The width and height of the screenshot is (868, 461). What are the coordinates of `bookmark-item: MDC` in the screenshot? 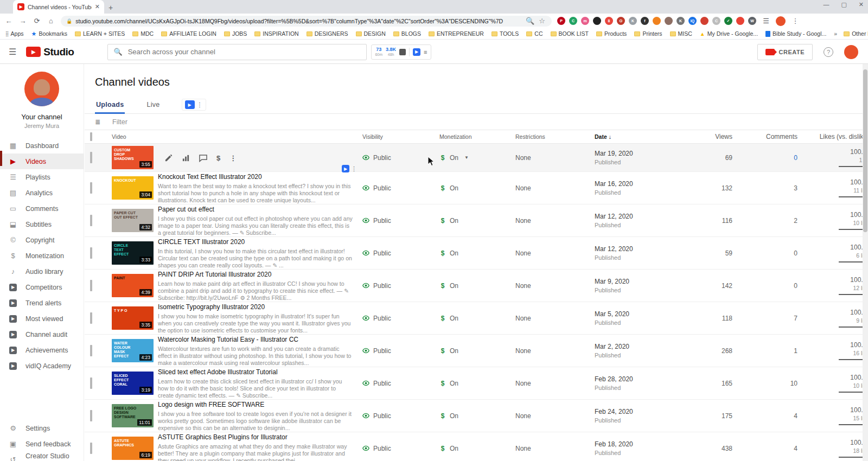 It's located at (143, 34).